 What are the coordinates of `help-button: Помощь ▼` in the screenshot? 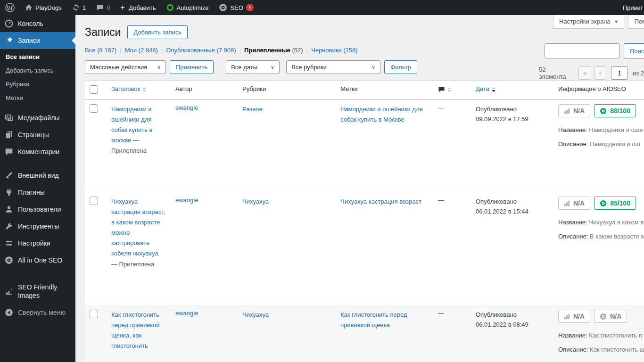 It's located at (636, 22).